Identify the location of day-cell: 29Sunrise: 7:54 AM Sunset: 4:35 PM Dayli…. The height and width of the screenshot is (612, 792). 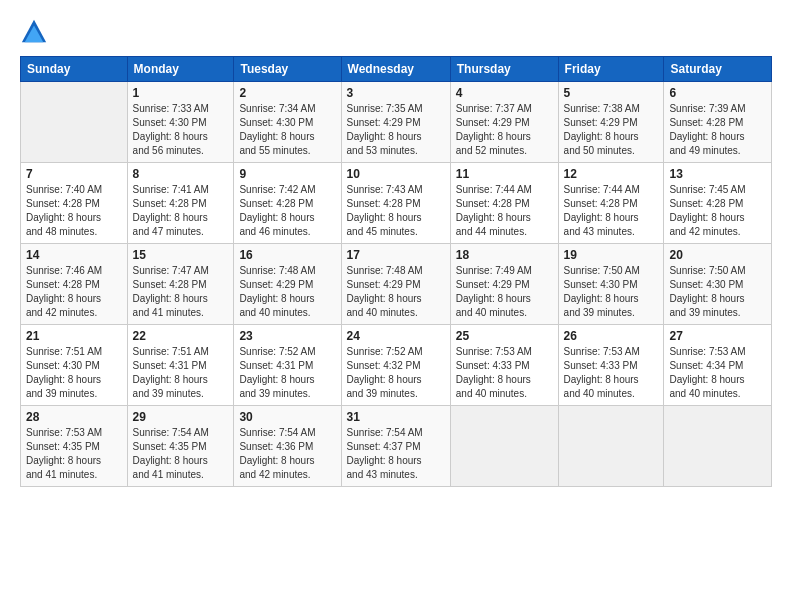
(180, 446).